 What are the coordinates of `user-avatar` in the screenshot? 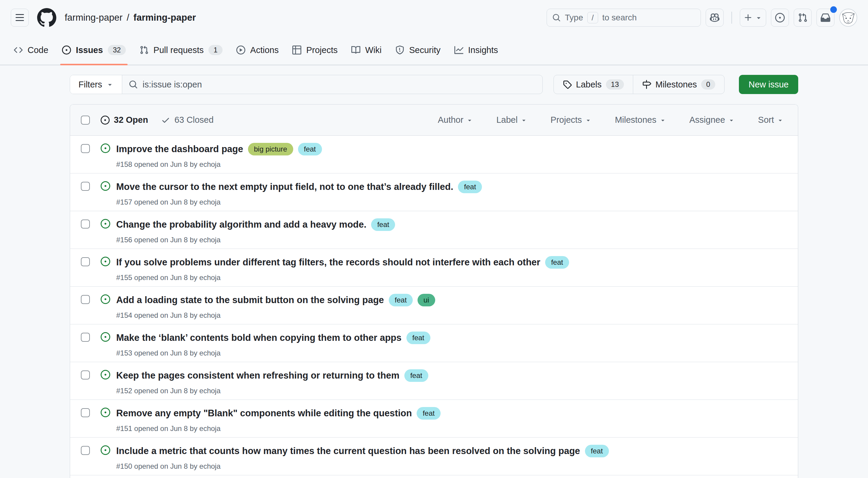 It's located at (848, 18).